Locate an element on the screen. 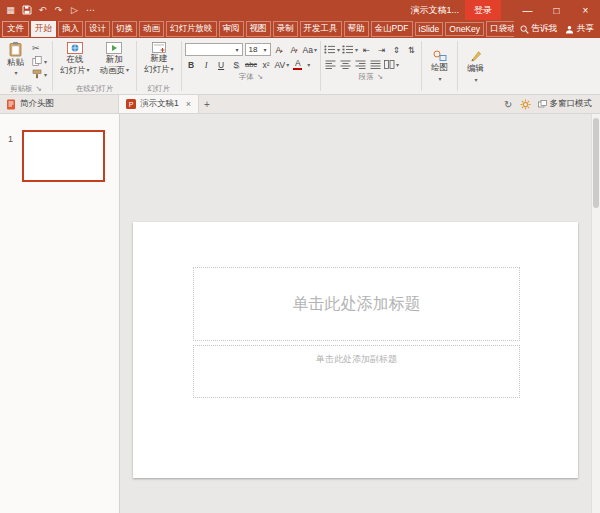  paragraph-dialog-launcher-icon: ↘ is located at coordinates (380, 76).